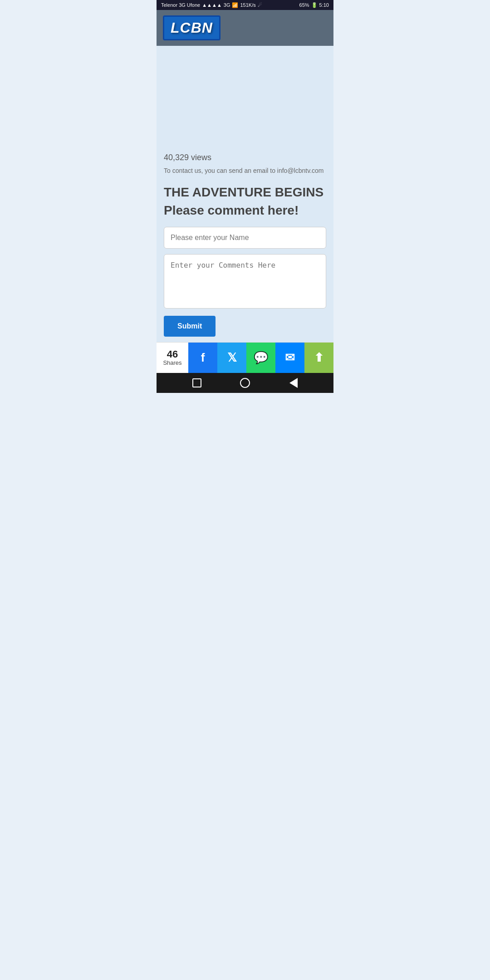 This screenshot has width=490, height=980. I want to click on ad-area, so click(245, 96).